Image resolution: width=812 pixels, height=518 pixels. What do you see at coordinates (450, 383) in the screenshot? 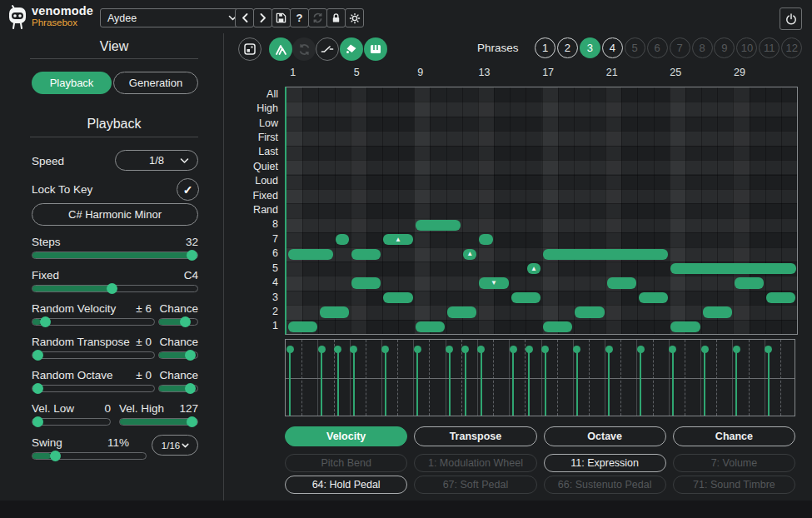
I see `velocity-stem-step11` at bounding box center [450, 383].